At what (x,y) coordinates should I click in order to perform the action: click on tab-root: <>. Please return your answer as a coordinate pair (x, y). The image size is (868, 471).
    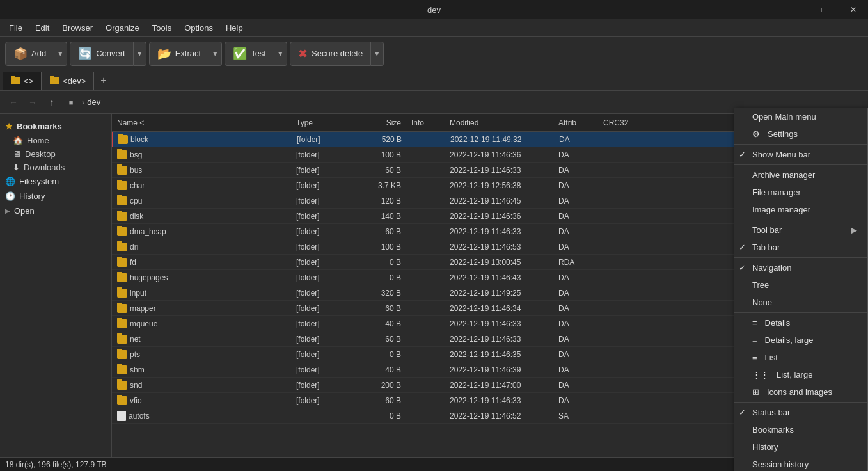
    Looking at the image, I should click on (22, 81).